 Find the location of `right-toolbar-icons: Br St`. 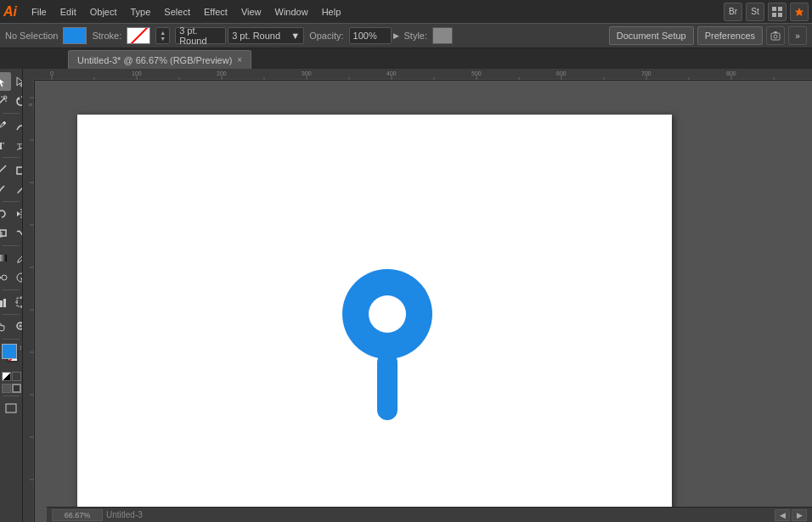

right-toolbar-icons: Br St is located at coordinates (766, 12).